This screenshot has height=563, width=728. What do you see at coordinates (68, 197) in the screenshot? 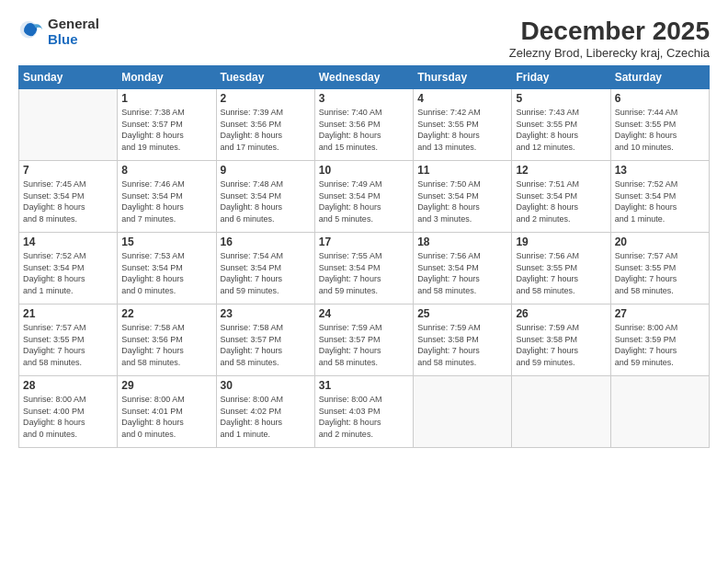
I see `day-cell-1-0: 7Sunrise: 7:45 AM Sunset: 3:54 PM Daylig…` at bounding box center [68, 197].